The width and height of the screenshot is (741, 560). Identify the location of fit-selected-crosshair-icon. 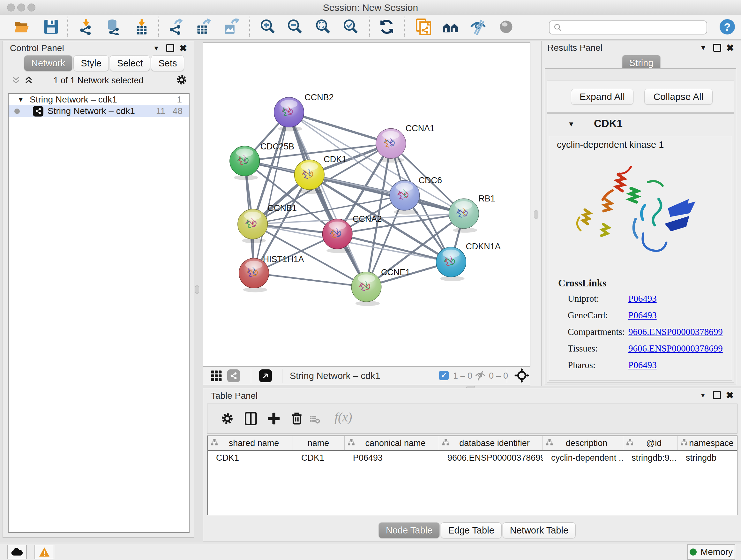
(522, 375).